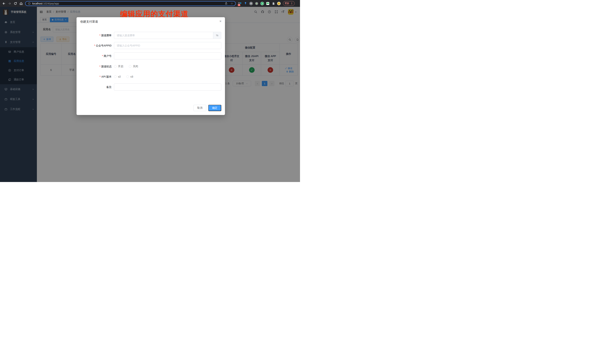  Describe the element at coordinates (151, 46) in the screenshot. I see `form-row-appid: *公众号APPID` at that location.